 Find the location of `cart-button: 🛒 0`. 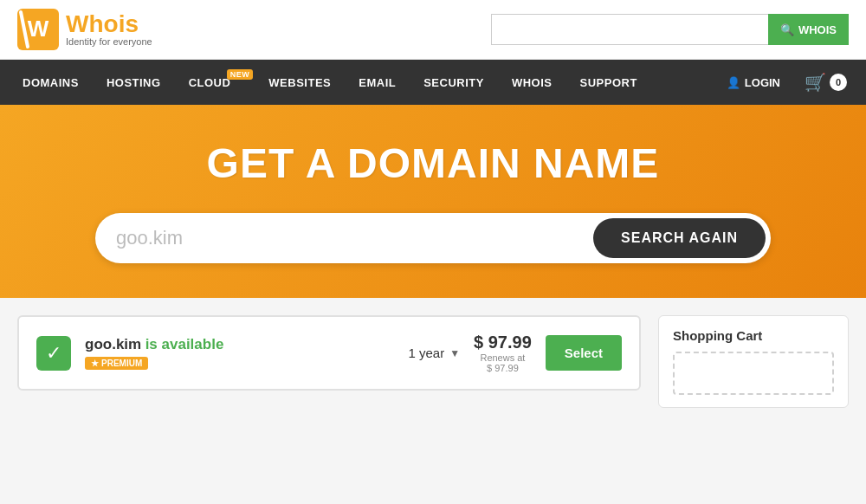

cart-button: 🛒 0 is located at coordinates (826, 82).